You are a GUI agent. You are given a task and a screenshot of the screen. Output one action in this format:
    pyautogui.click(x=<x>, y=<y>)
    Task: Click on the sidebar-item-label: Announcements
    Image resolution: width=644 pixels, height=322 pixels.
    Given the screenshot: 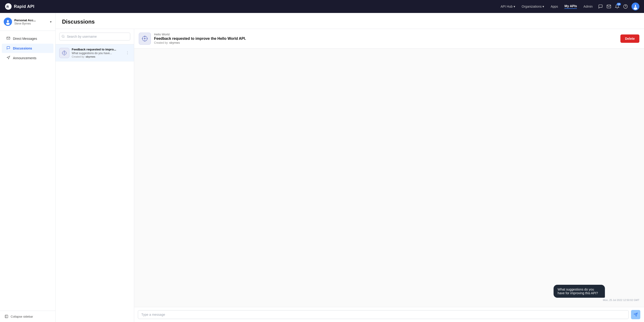 What is the action you would take?
    pyautogui.click(x=24, y=58)
    